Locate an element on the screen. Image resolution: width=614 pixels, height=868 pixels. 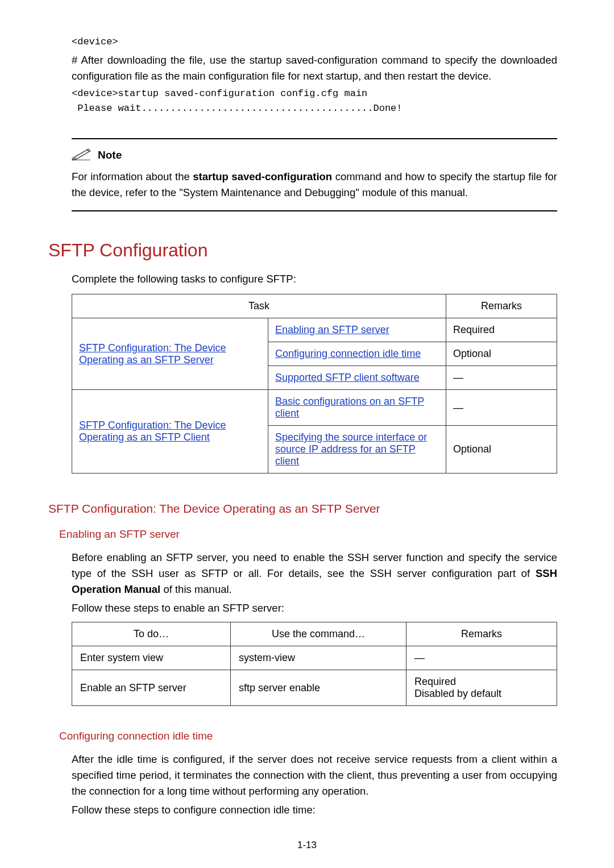
table-header-row: Task Remarks is located at coordinates (315, 306).